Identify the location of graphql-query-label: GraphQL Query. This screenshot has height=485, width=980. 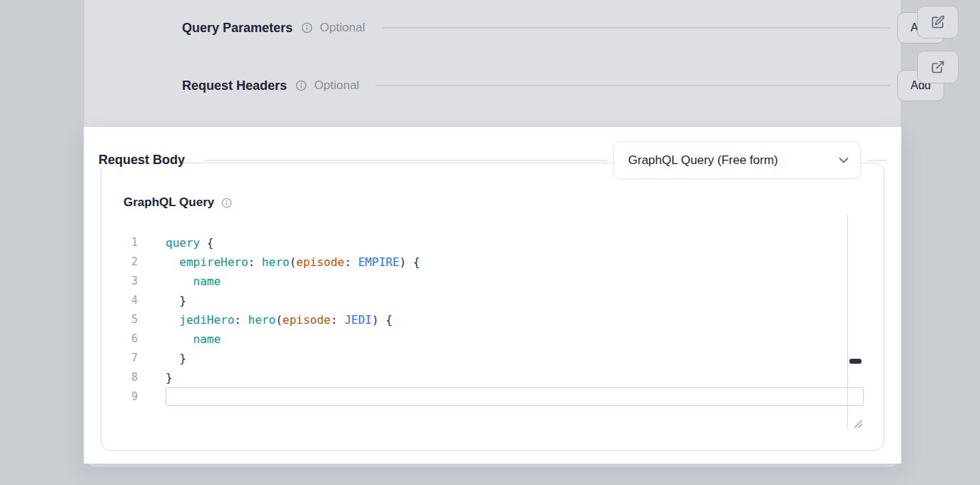
(168, 203).